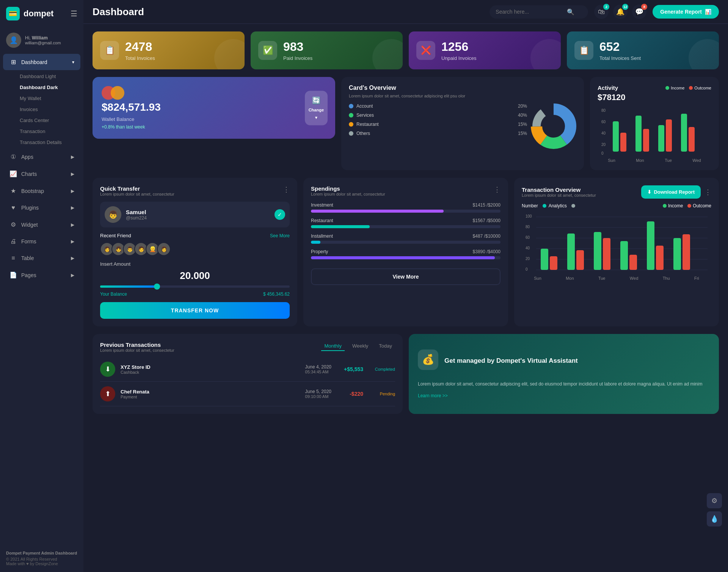  Describe the element at coordinates (42, 224) in the screenshot. I see `sidebar-item-widget: ⚙ Widget ▶` at that location.